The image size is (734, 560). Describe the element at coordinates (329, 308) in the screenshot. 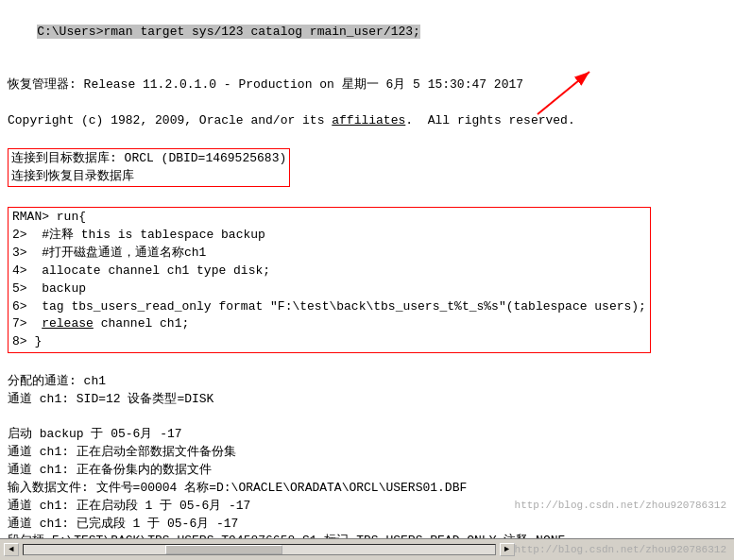

I see `rman-line-6: 6> tag tbs_users_read_only format "F:\te…` at that location.